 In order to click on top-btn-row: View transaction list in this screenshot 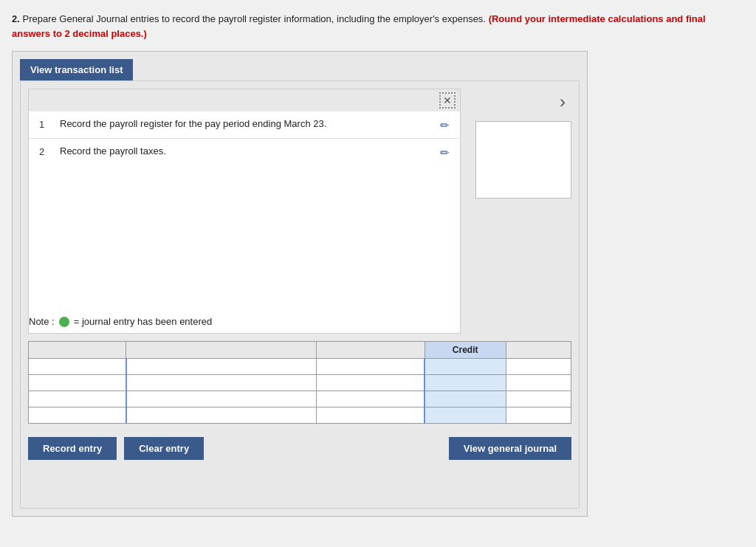, I will do `click(300, 69)`.